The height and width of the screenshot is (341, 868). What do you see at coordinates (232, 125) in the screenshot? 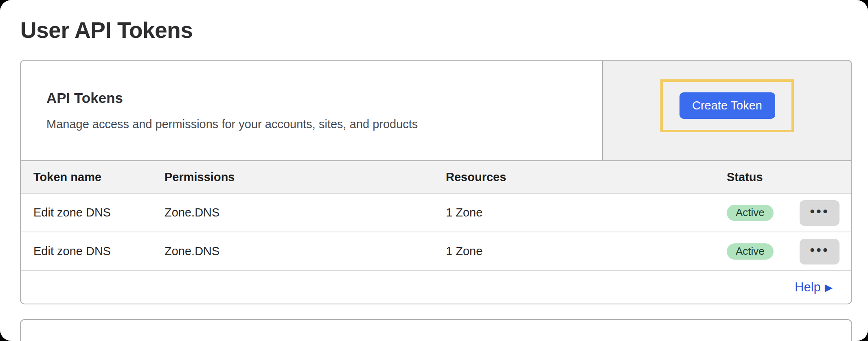
I see `section-description: Manage access and permissions for your a…` at bounding box center [232, 125].